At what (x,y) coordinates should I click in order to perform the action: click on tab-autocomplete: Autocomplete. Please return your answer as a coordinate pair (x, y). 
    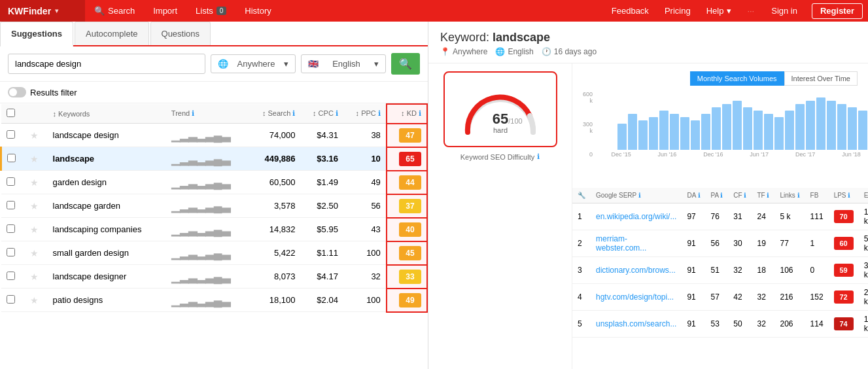
    Looking at the image, I should click on (112, 33).